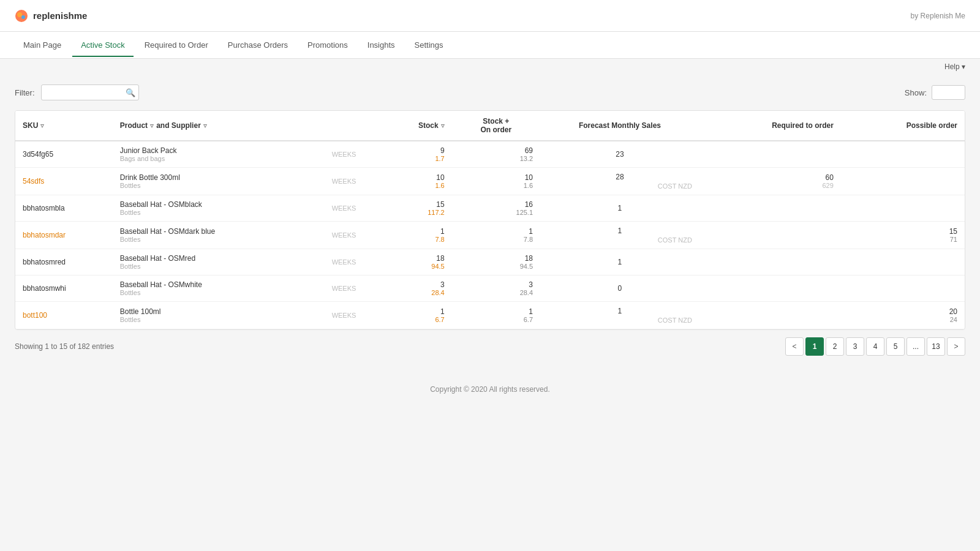  What do you see at coordinates (620, 289) in the screenshot?
I see `cell-forecast: 0` at bounding box center [620, 289].